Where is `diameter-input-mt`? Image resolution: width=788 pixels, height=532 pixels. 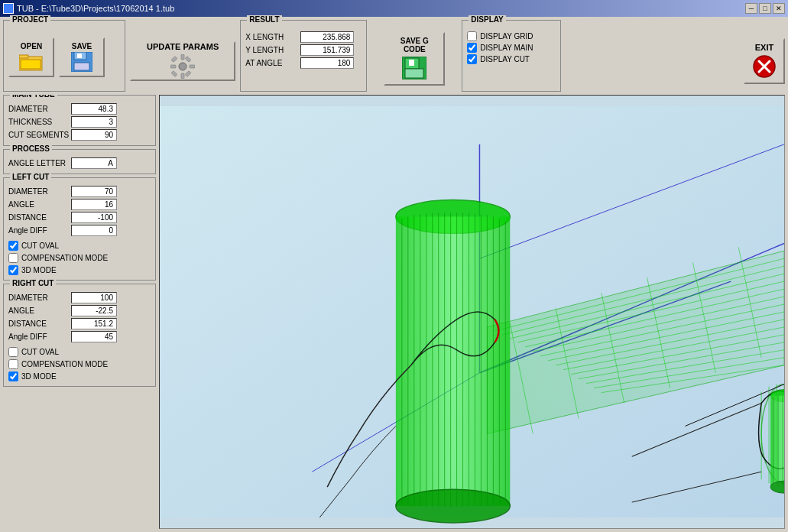 diameter-input-mt is located at coordinates (94, 109).